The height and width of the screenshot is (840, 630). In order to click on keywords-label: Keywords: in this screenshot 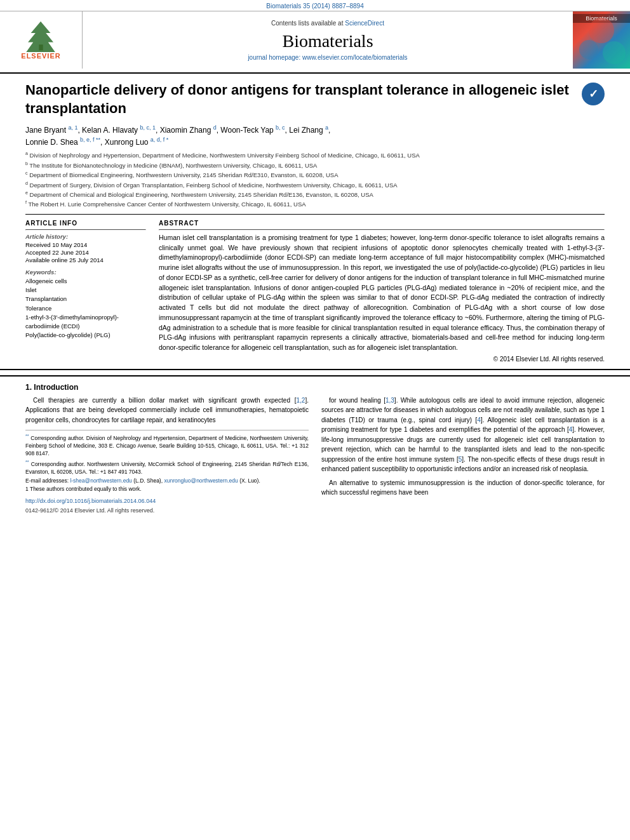, I will do `click(86, 272)`.